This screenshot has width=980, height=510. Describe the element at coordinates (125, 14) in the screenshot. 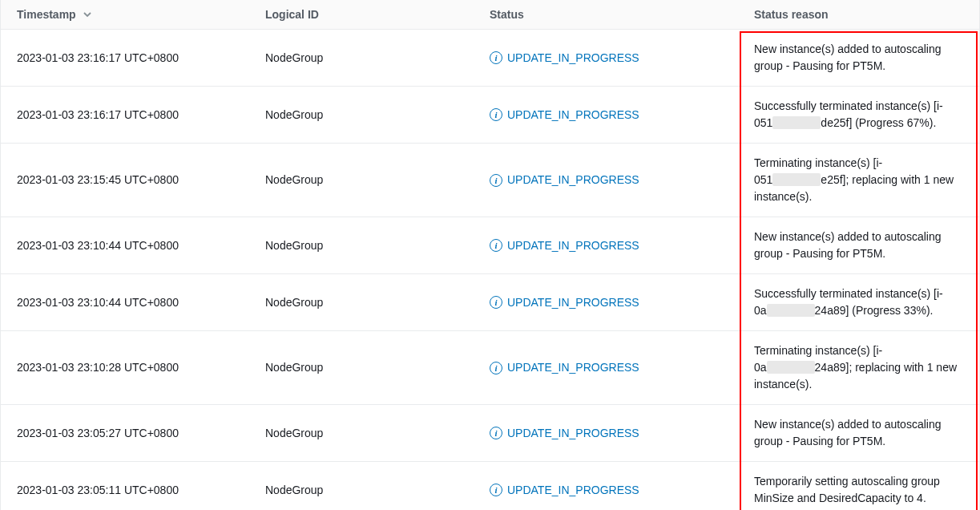

I see `header-timestamp: Timestamp` at that location.